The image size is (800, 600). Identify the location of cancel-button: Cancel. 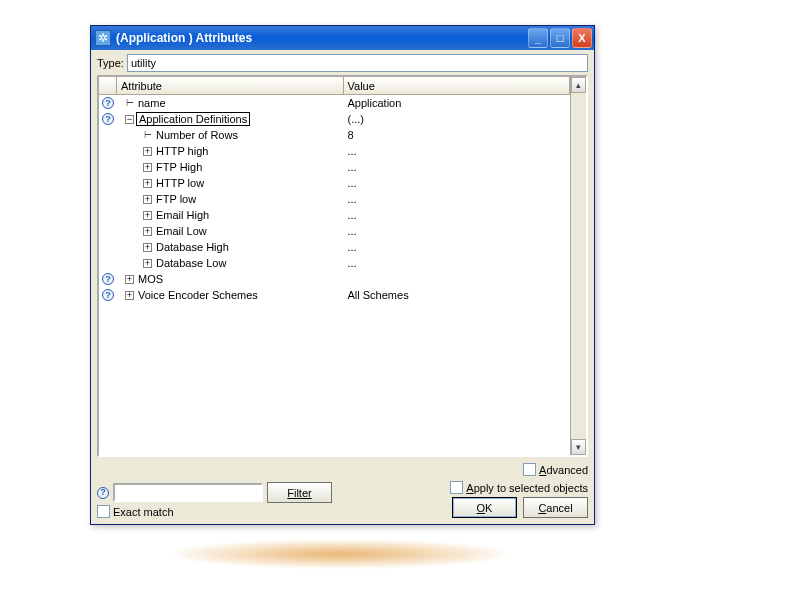
(556, 508).